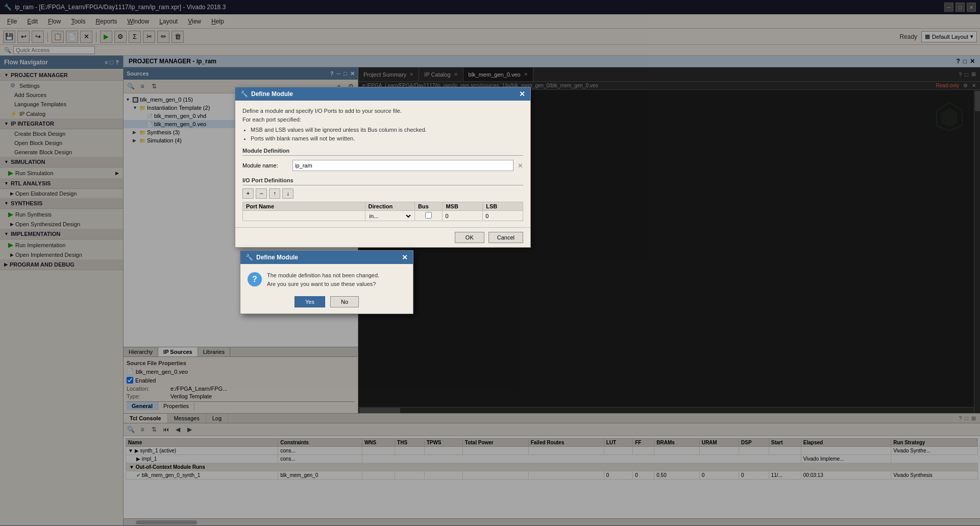  Describe the element at coordinates (383, 165) in the screenshot. I see `module-name-row: Module name: ✕` at that location.